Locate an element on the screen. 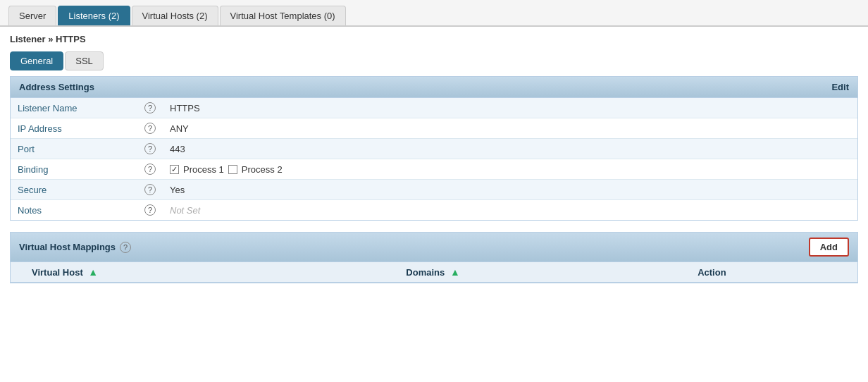 The image size is (868, 382). tab-listeners: Listeners (2) is located at coordinates (94, 16).